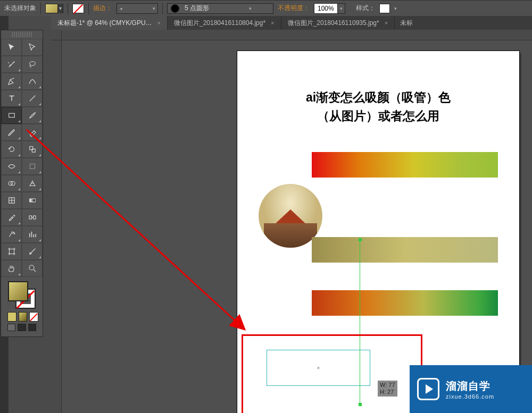 The width and height of the screenshot is (532, 413). Describe the element at coordinates (12, 217) in the screenshot. I see `eyedropper-tool` at that location.